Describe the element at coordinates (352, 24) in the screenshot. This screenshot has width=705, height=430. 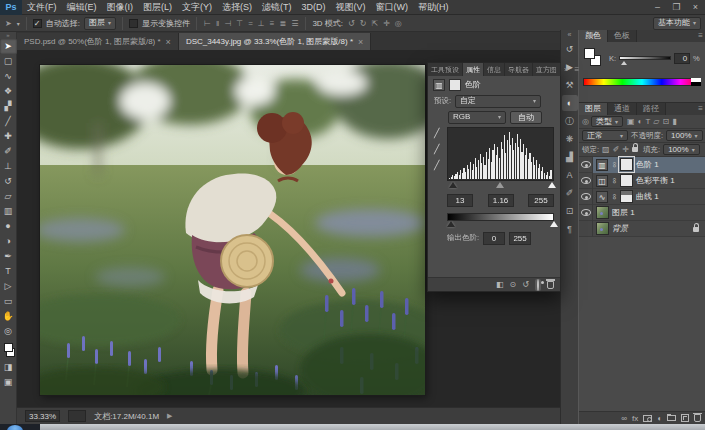
I see `3d-rotate-icon: ↺` at that location.